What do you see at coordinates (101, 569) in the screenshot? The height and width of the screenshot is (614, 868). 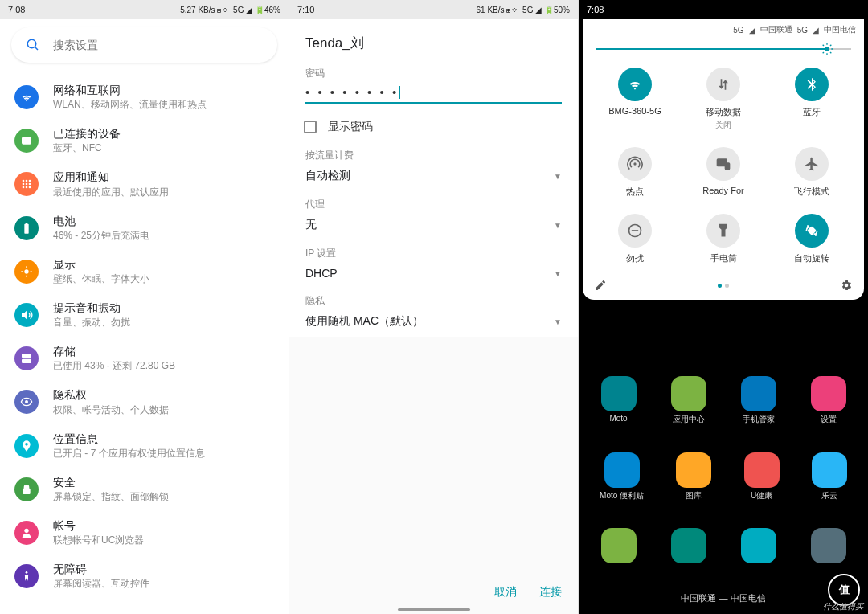 I see `item-title: 无障碍` at bounding box center [101, 569].